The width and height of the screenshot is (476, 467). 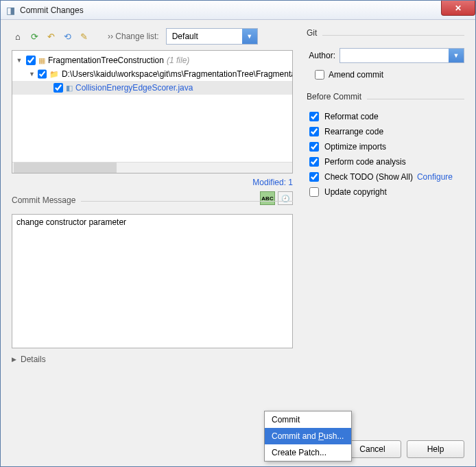 What do you see at coordinates (10, 10) in the screenshot?
I see `app-icon: ◨` at bounding box center [10, 10].